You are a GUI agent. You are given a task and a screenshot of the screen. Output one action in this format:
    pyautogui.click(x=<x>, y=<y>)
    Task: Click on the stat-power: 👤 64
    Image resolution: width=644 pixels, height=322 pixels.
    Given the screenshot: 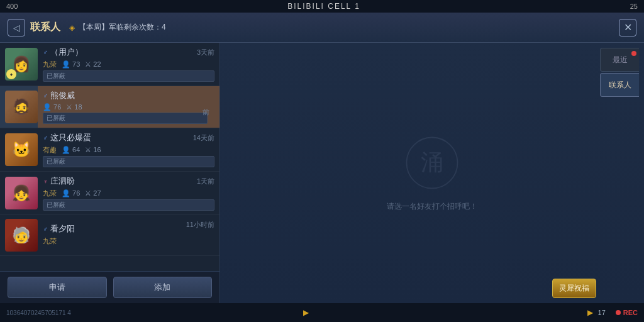 What is the action you would take?
    pyautogui.click(x=70, y=150)
    